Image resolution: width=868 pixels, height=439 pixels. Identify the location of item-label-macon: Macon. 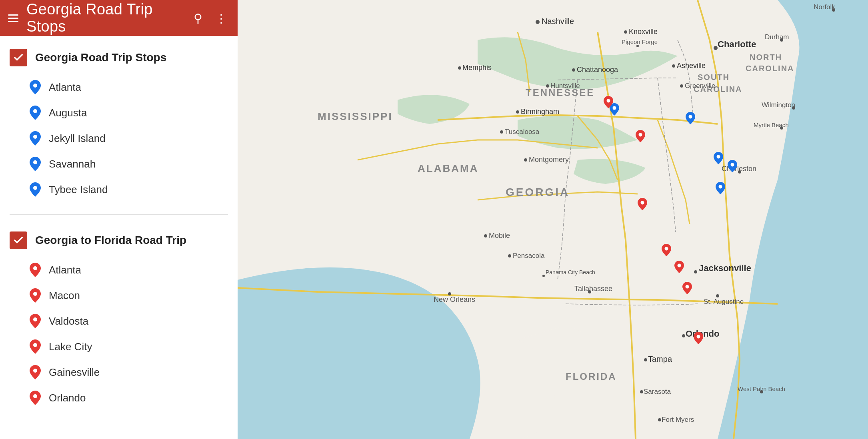
(64, 296).